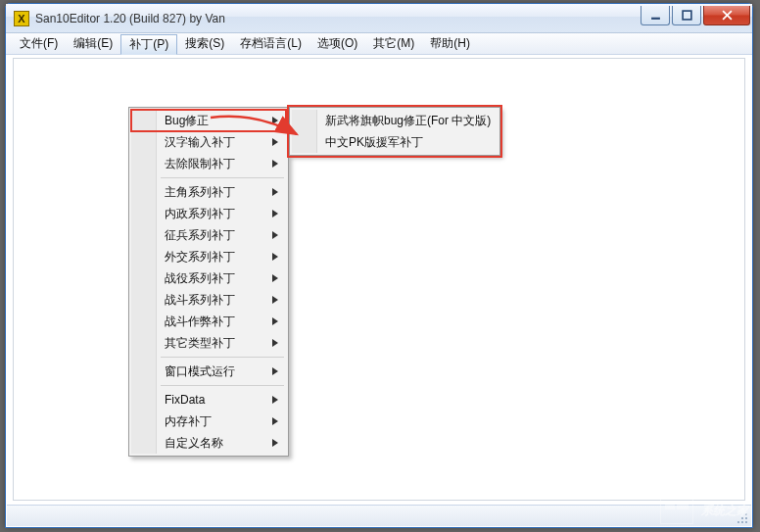 Image resolution: width=760 pixels, height=532 pixels. What do you see at coordinates (727, 16) in the screenshot?
I see `close-icon` at bounding box center [727, 16].